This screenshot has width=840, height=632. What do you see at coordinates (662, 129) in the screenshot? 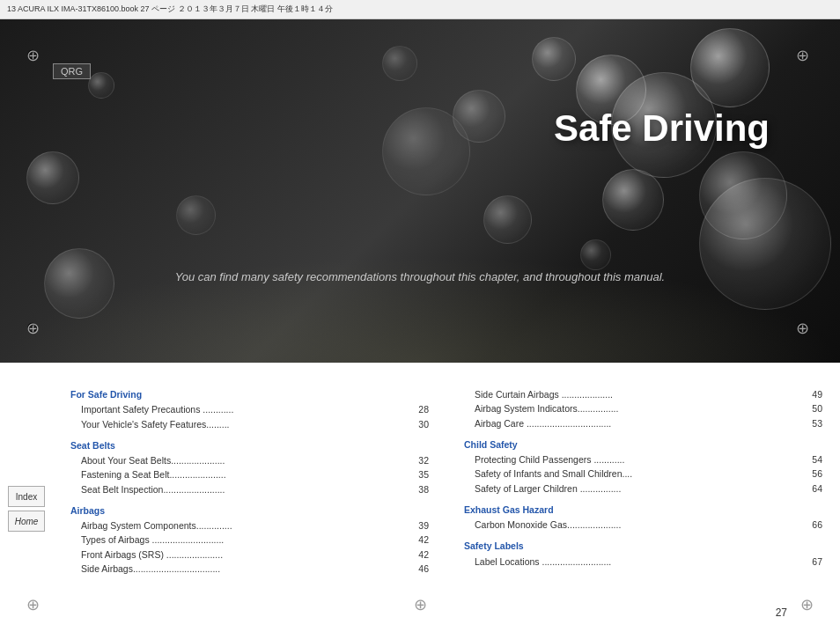
I see `page-title: Safe Driving` at bounding box center [662, 129].